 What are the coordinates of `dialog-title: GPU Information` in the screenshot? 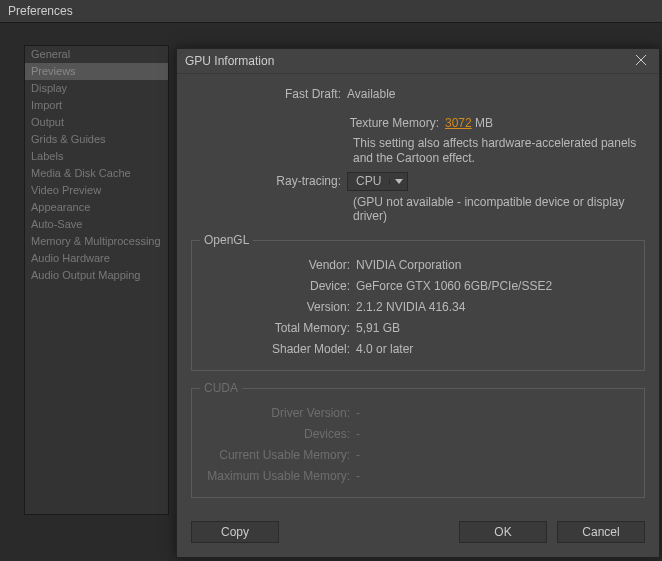 It's located at (230, 61).